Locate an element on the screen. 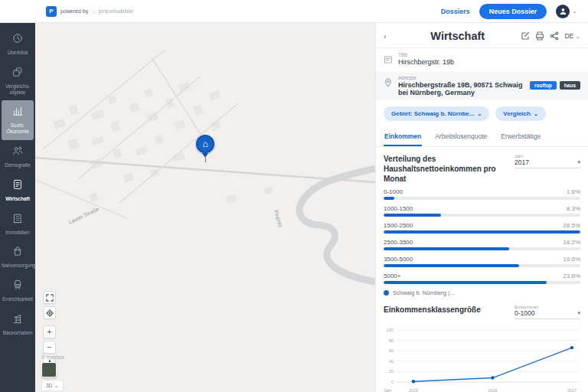  income-bar-row: 1500-250028.5% is located at coordinates (482, 228).